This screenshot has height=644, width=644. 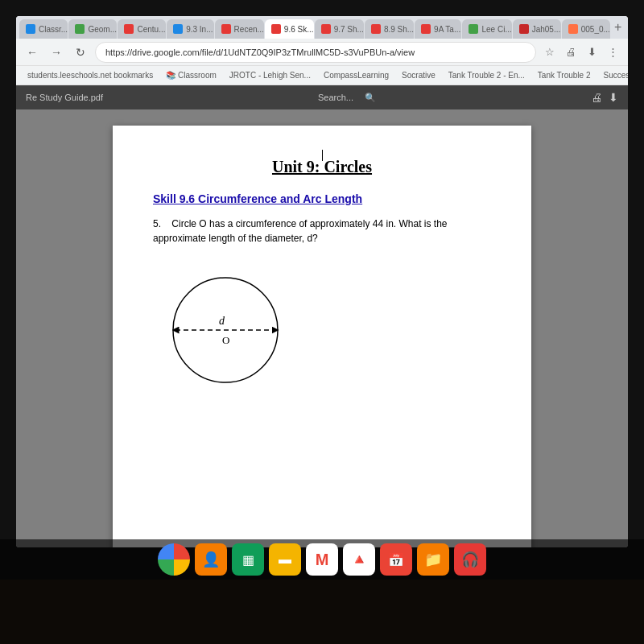 I want to click on pdf-page-controls: Search... 🔍, so click(x=347, y=98).